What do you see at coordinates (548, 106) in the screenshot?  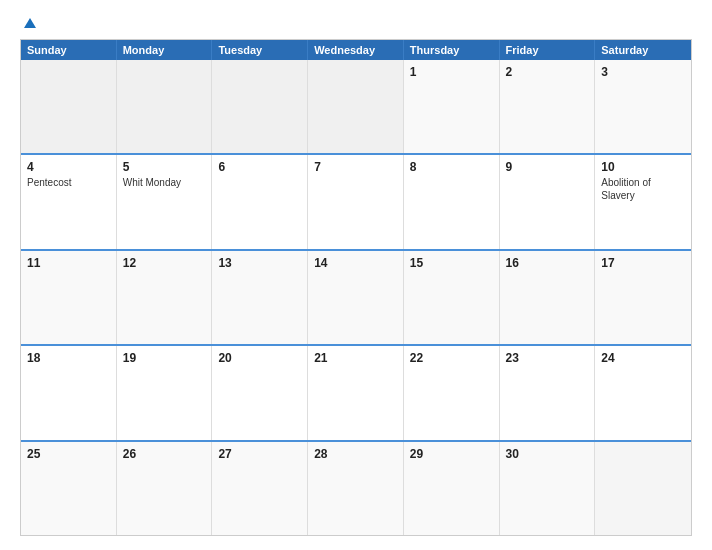 I see `day-cell-0-5: 2` at bounding box center [548, 106].